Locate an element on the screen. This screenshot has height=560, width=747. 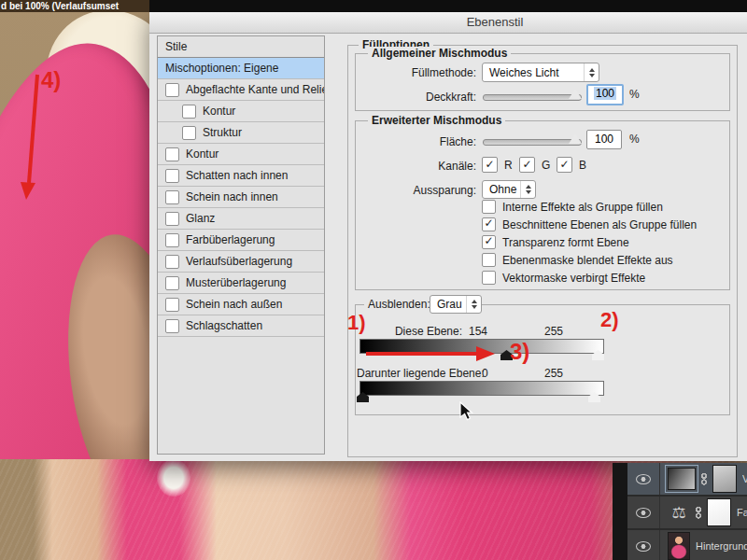
dialog-title: Ebenenstil is located at coordinates (448, 22).